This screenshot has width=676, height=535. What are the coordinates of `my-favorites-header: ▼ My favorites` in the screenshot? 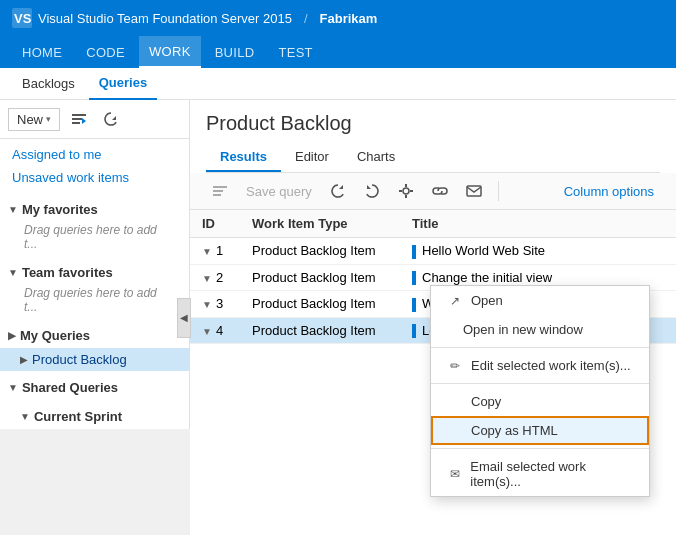 It's located at (94, 210).